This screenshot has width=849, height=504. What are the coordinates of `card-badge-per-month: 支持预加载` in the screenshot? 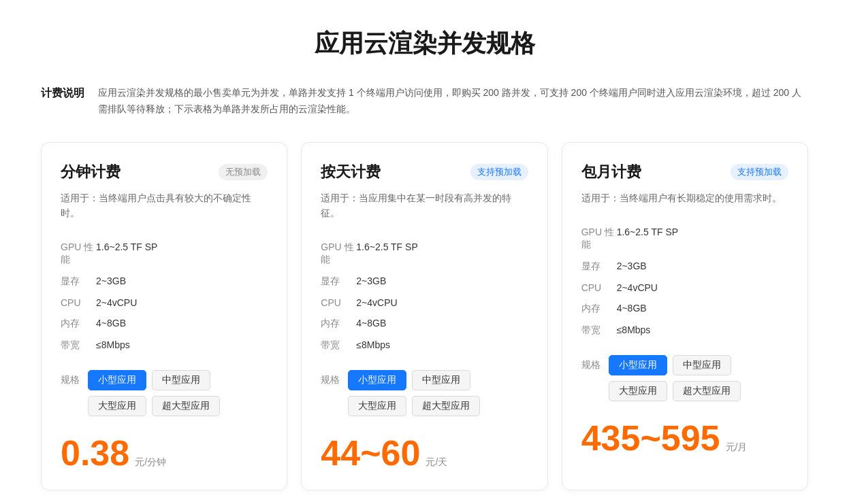 It's located at (760, 172).